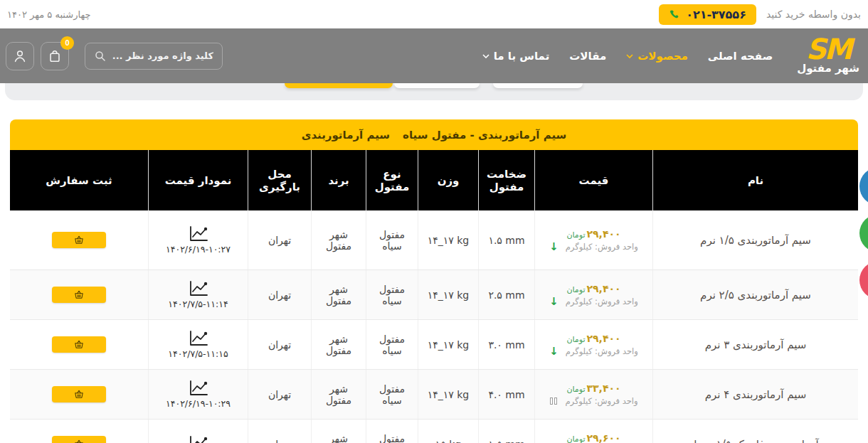 The height and width of the screenshot is (443, 868). What do you see at coordinates (604, 438) in the screenshot?
I see `price-value: ۲۹,۶۰۰` at bounding box center [604, 438].